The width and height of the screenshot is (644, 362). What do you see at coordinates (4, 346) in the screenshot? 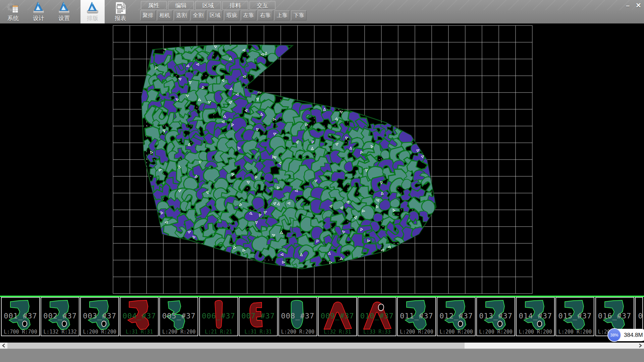
I see `chevron-left-icon` at bounding box center [4, 346].